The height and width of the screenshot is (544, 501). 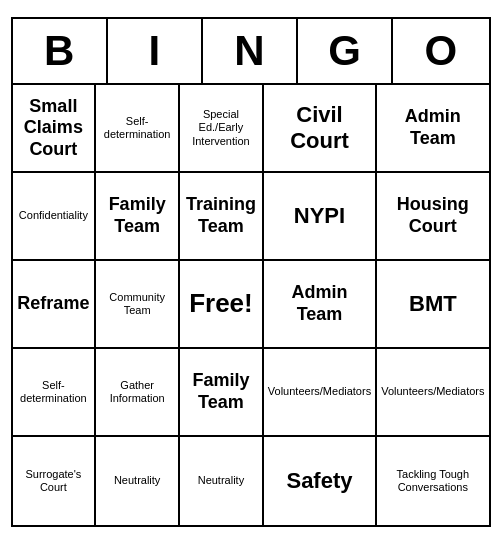 I want to click on bingo-cell: Civil Court, so click(x=320, y=129).